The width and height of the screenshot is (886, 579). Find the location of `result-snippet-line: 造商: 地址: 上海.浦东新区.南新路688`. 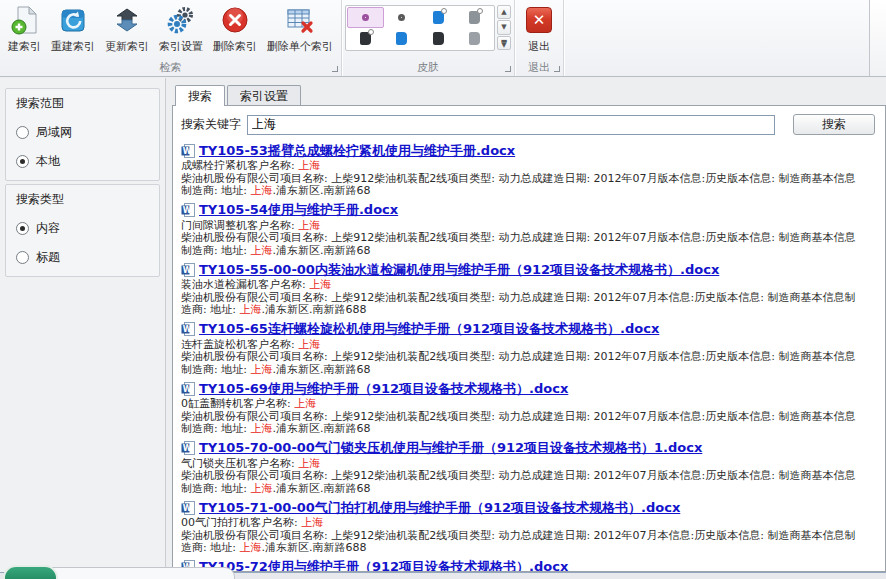

result-snippet-line: 造商: 地址: 上海.浦东新区.南新路688 is located at coordinates (529, 310).